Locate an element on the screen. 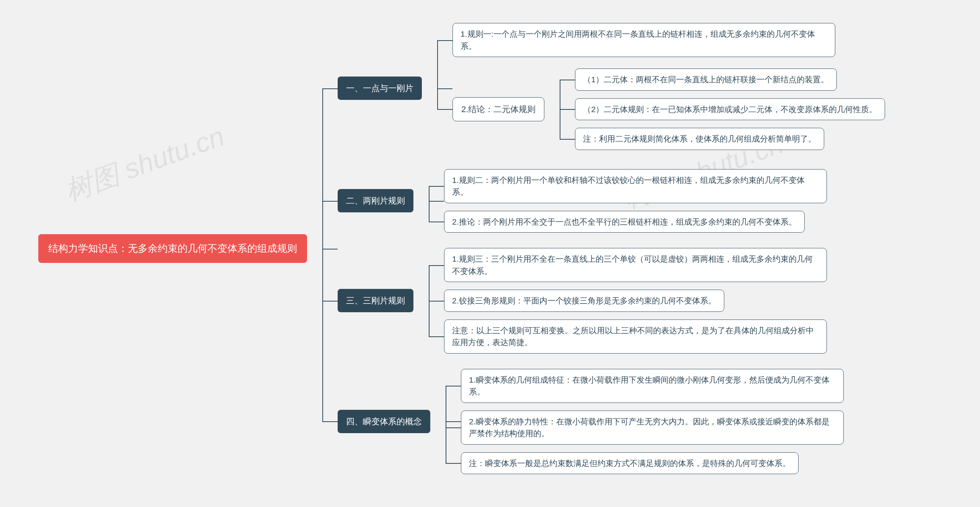 Image resolution: width=980 pixels, height=507 pixels. section-2-title: 二、两刚片规则 is located at coordinates (376, 201).